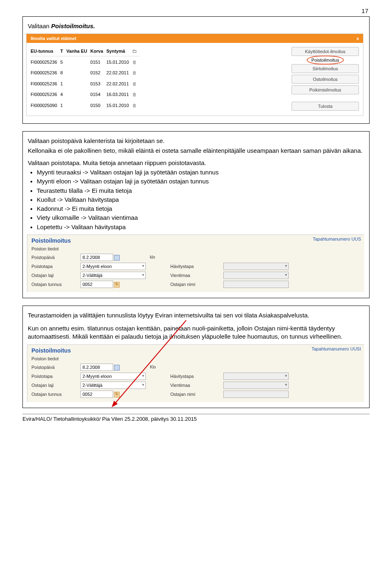 The height and width of the screenshot is (567, 392). What do you see at coordinates (196, 333) in the screenshot?
I see `box3-line2: Kun on annettu esim. tilatunnus ostajan …` at bounding box center [196, 333].